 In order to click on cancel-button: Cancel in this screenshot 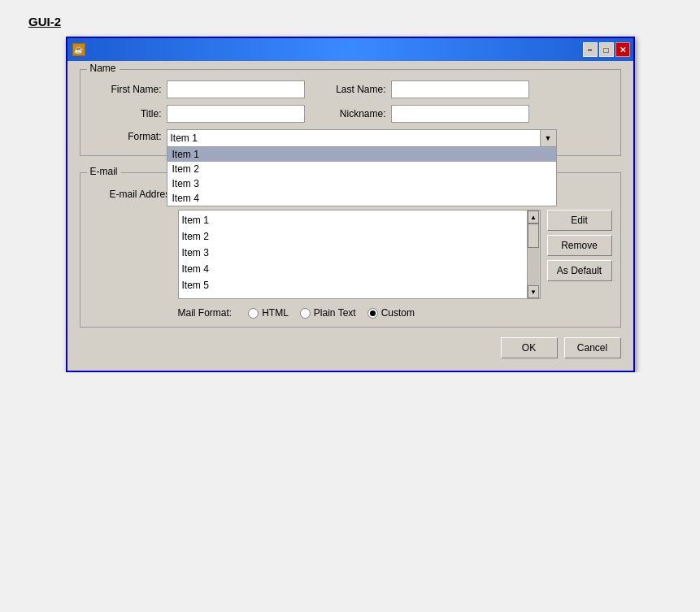, I will do `click(593, 348)`.